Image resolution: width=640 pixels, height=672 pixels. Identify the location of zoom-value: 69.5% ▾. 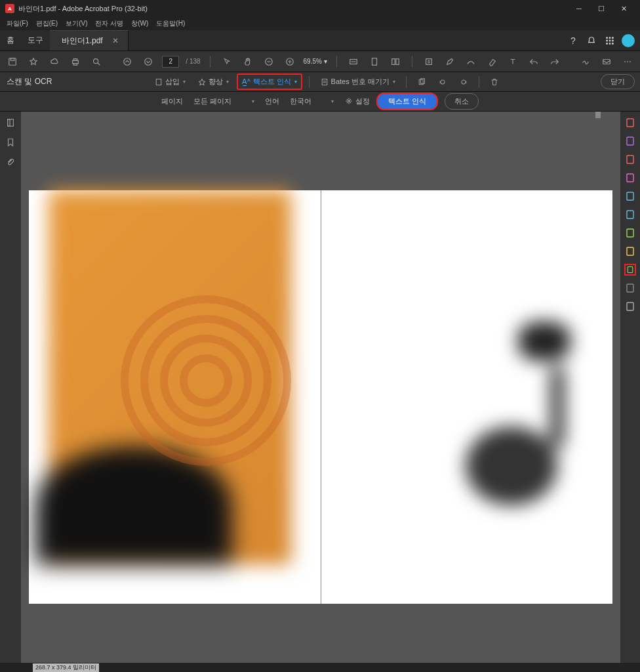
(315, 62).